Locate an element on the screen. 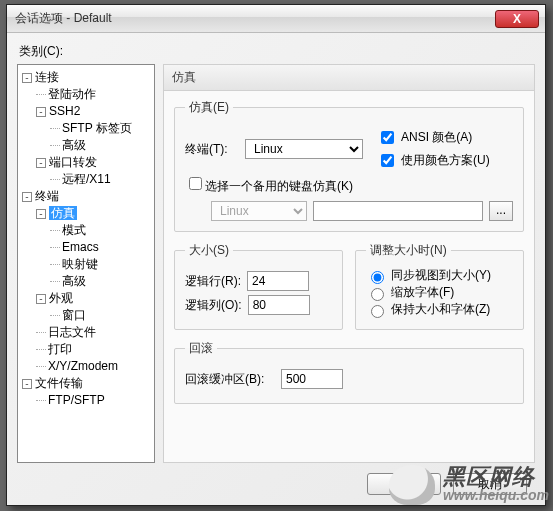  category-label: 类别(C): is located at coordinates (276, 52).